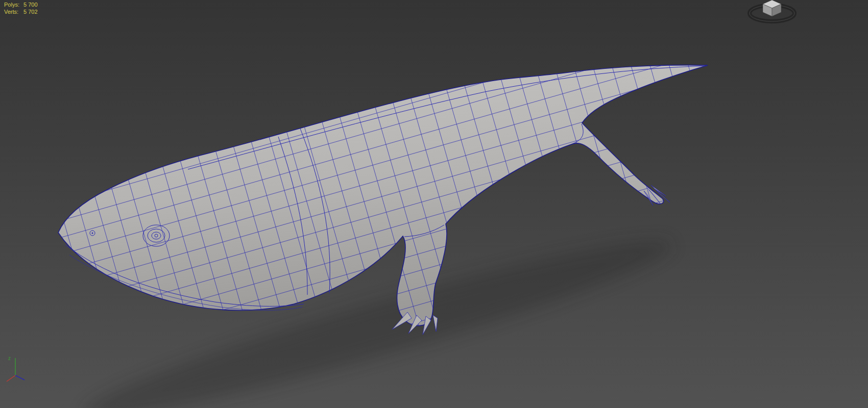  Describe the element at coordinates (21, 5) in the screenshot. I see `polys-row: Polys: 5 700` at that location.